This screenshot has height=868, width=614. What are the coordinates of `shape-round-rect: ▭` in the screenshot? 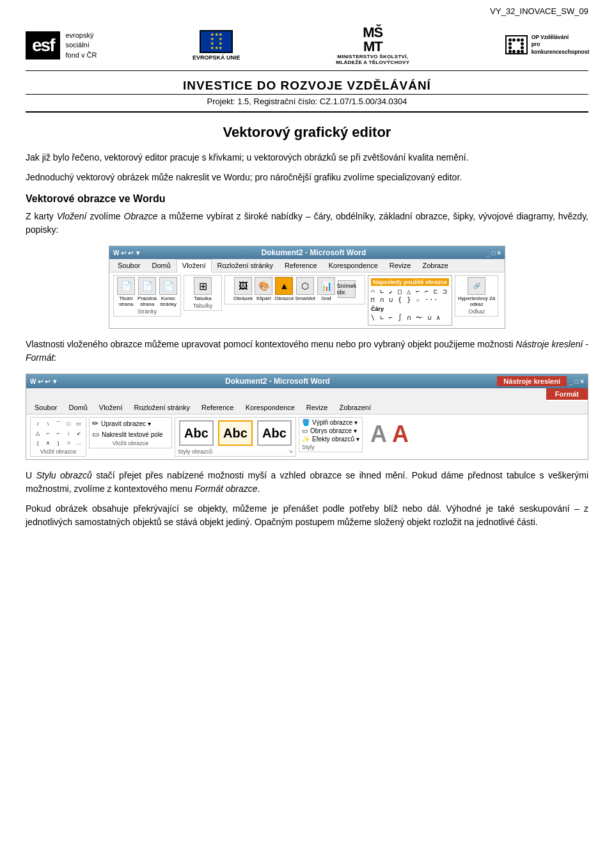 It's located at (79, 423).